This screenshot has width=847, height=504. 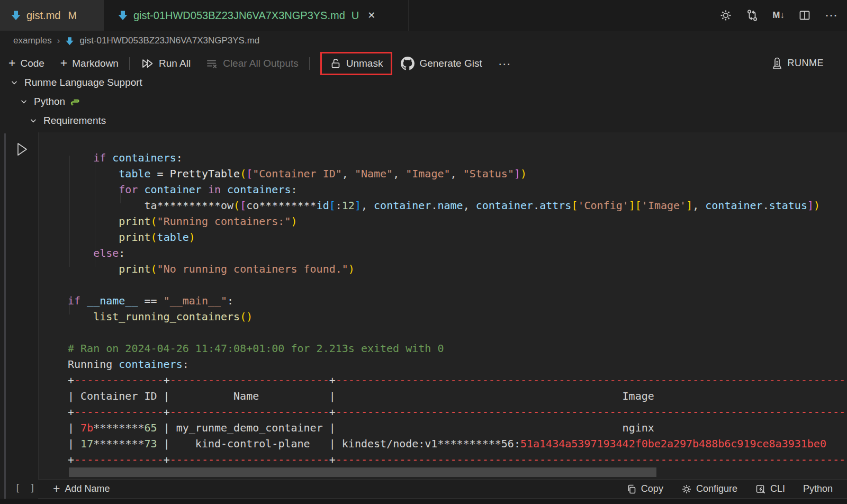 I want to click on outline-requirements: Requirements, so click(x=67, y=121).